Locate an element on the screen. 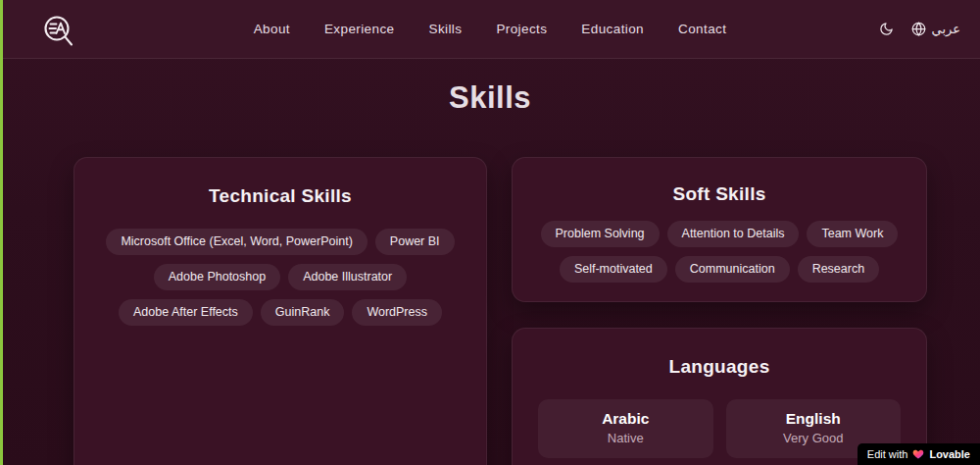 This screenshot has width=980, height=465. skill-pill: Adobe After Effects is located at coordinates (186, 312).